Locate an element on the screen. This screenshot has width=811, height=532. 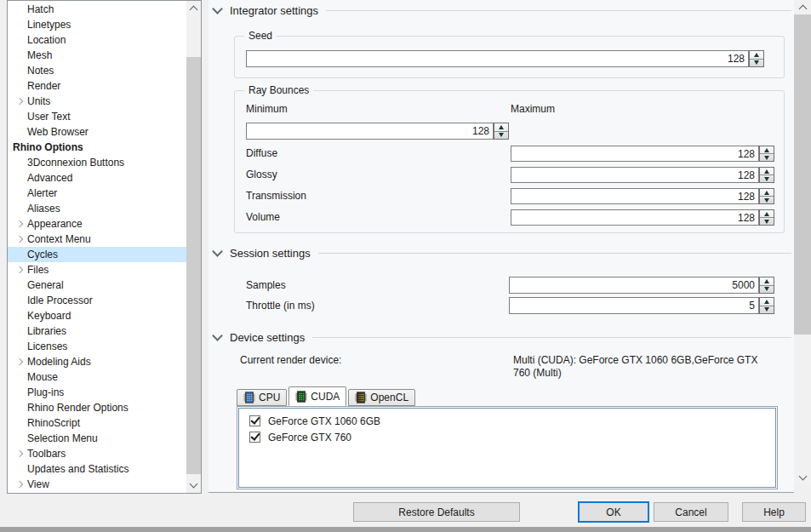
tree-item-aliases: Aliases is located at coordinates (97, 209).